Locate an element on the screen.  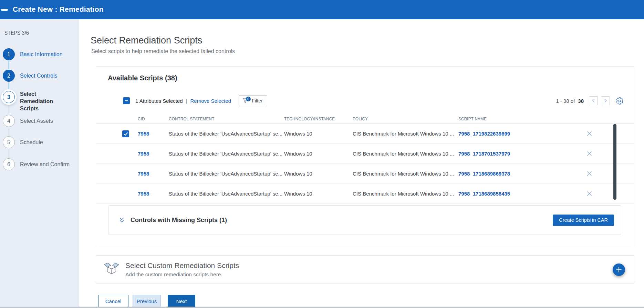
column-header-technology: TECHNOLOGY/INSTANCE is located at coordinates (309, 119).